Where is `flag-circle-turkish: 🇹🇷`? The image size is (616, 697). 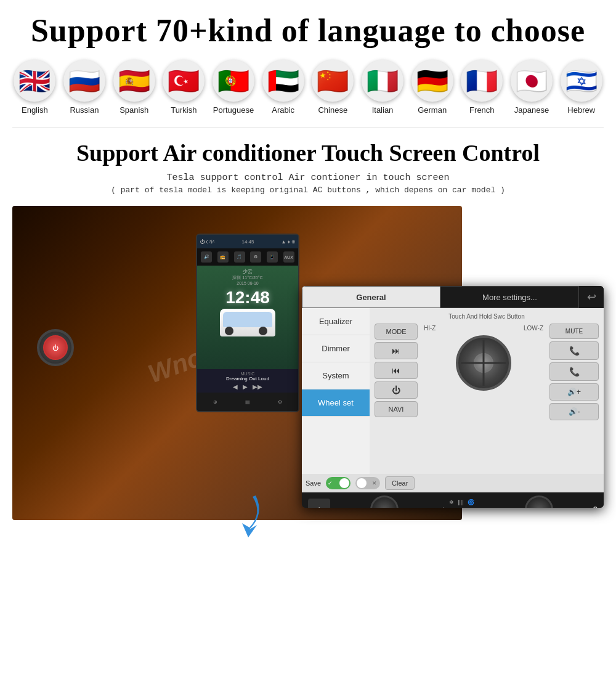 flag-circle-turkish: 🇹🇷 is located at coordinates (184, 81).